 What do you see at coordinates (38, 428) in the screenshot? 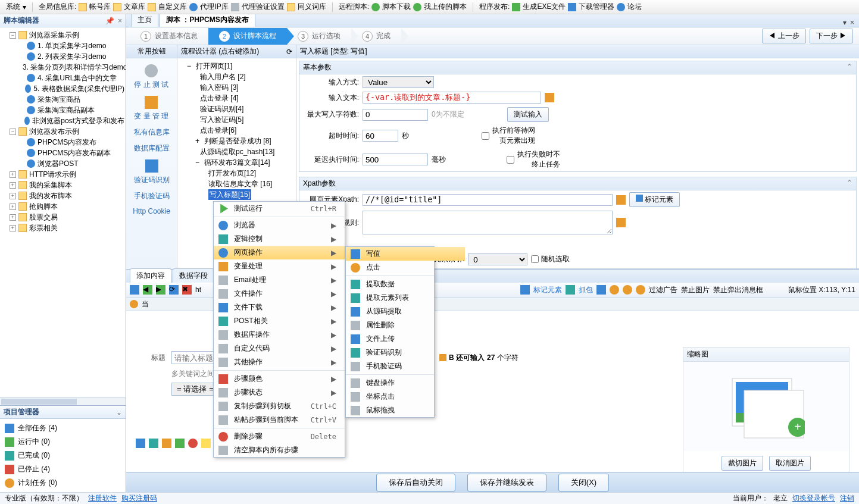
I see `proj-all: 全部任务 (4)` at bounding box center [38, 428].